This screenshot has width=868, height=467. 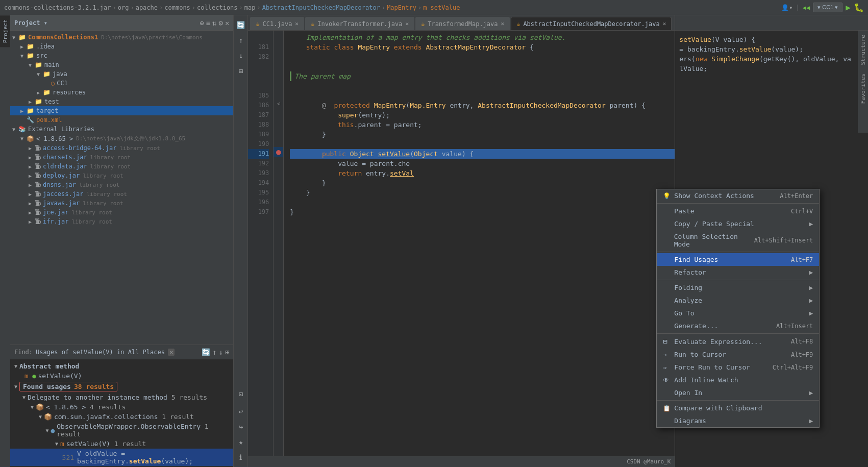 What do you see at coordinates (738, 273) in the screenshot?
I see `ctx-refactor: Refactor ▶` at bounding box center [738, 273].